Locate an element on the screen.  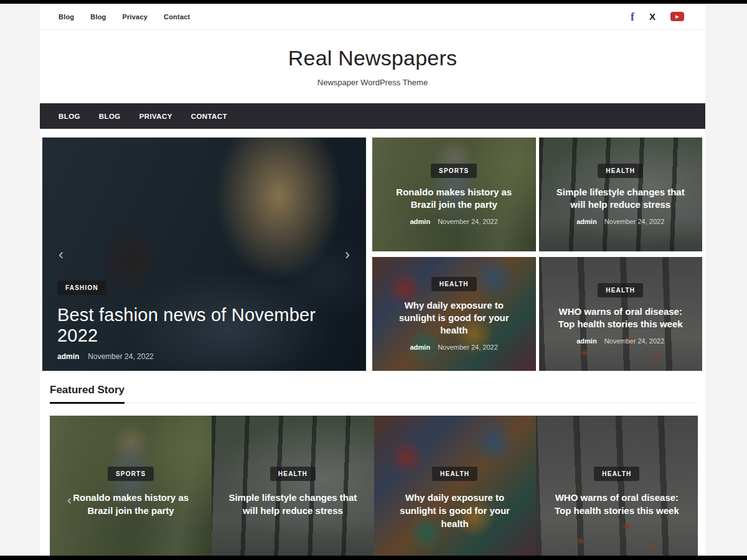
site-tagline: Newspaper WordPress Theme is located at coordinates (372, 82).